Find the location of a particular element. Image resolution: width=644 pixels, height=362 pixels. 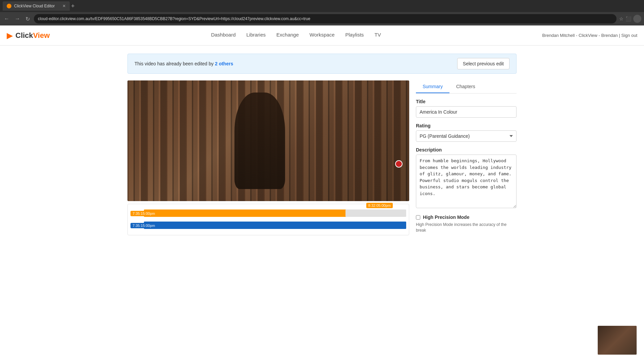

browser-toolbar: ← → ↻ ☆ ⬛ is located at coordinates (322, 19).